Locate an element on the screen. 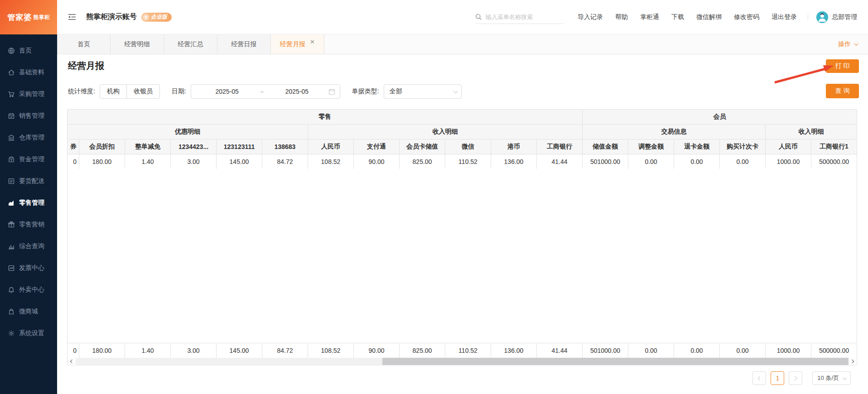 The height and width of the screenshot is (394, 868). link-import-records: 导入记录 is located at coordinates (590, 17).